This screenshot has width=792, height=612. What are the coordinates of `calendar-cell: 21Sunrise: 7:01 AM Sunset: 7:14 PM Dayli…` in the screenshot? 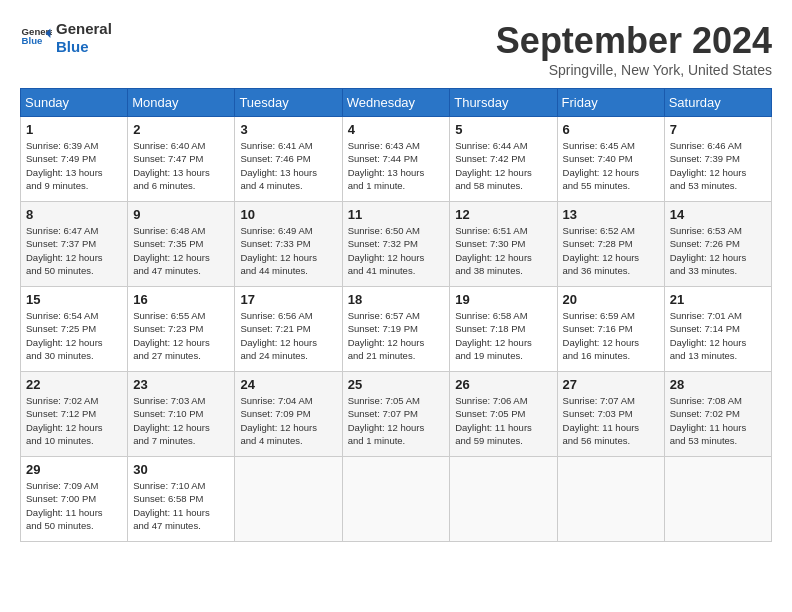 It's located at (718, 330).